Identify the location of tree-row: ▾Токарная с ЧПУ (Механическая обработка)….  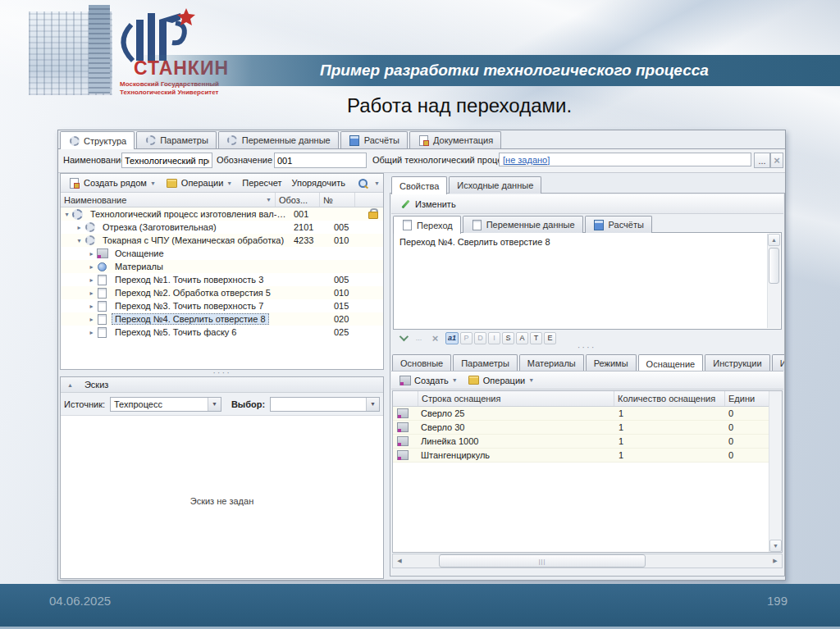
(221, 240).